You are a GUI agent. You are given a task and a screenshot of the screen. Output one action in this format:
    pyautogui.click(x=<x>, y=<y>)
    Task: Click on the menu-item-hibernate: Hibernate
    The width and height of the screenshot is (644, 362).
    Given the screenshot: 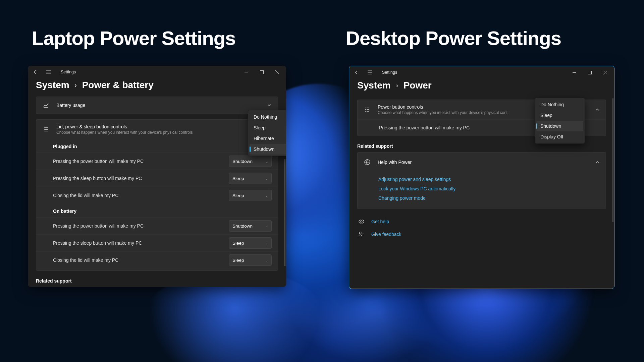 What is the action you would take?
    pyautogui.click(x=268, y=138)
    